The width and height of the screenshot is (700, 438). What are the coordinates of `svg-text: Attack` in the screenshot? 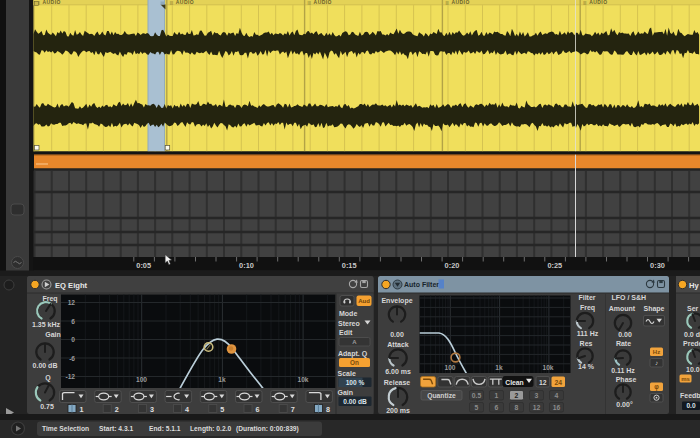 It's located at (398, 344).